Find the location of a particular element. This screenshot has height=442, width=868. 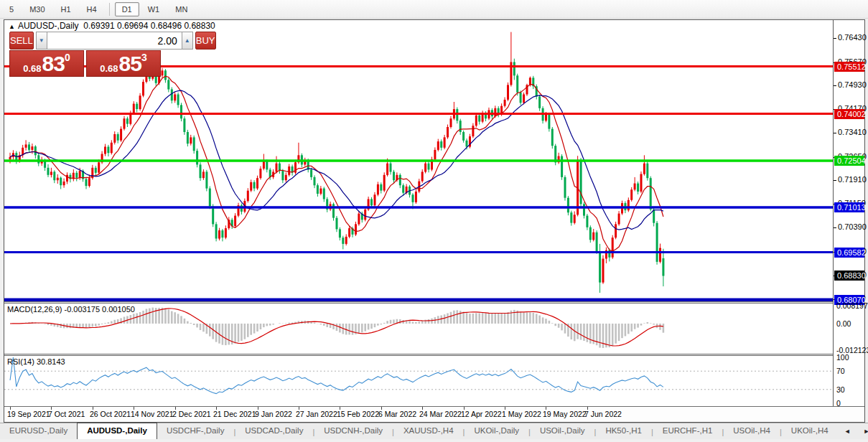

rsi-axis-label: 70 is located at coordinates (841, 371).